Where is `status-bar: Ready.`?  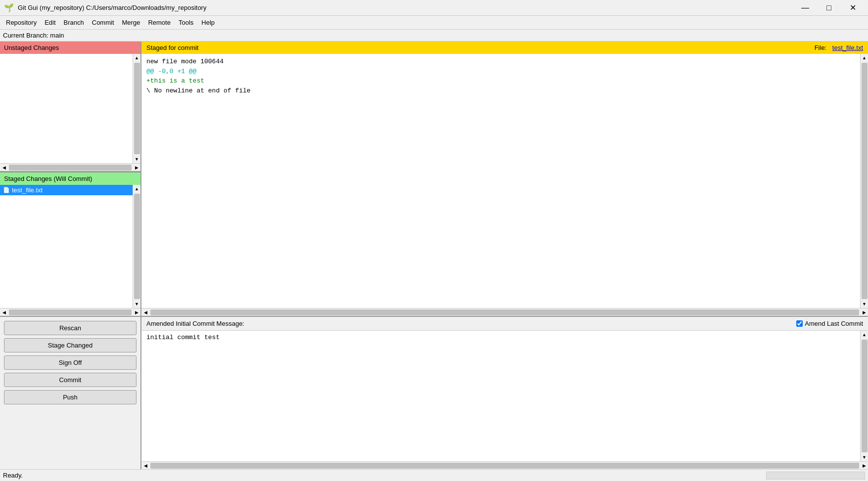
status-bar: Ready. is located at coordinates (434, 475).